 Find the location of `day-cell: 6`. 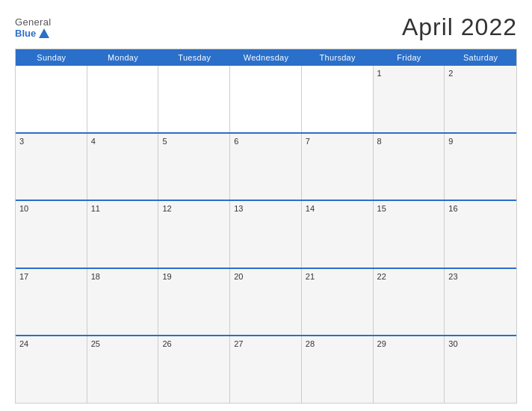

day-cell: 6 is located at coordinates (266, 167).